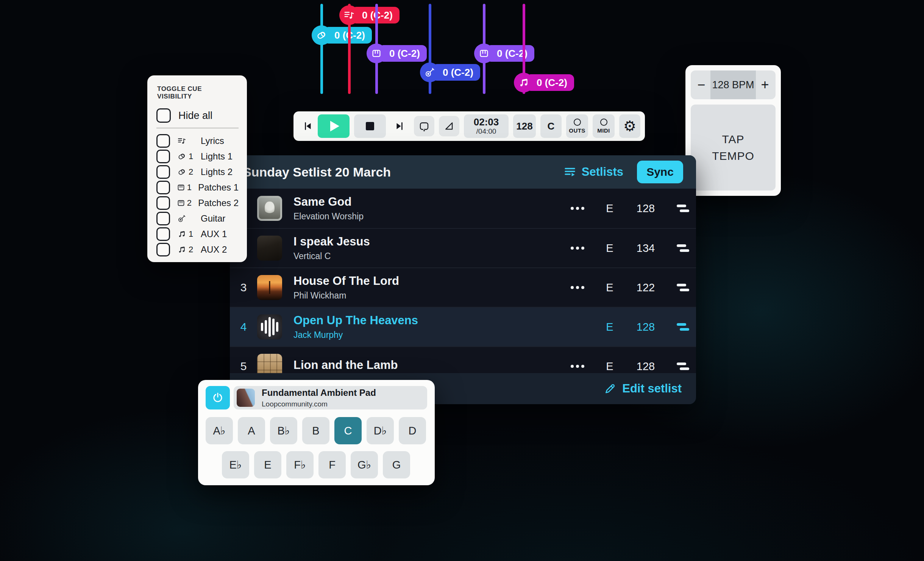 The width and height of the screenshot is (924, 561). I want to click on toggle-item-guitar: Guitar, so click(198, 218).